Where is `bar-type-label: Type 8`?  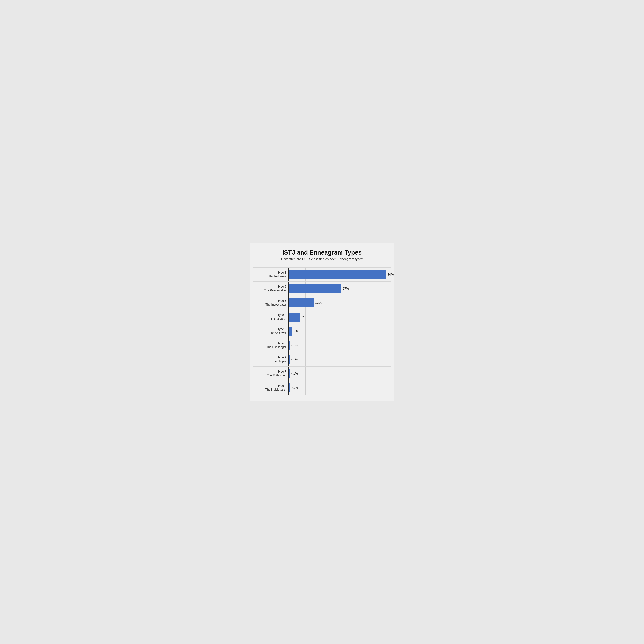 bar-type-label: Type 8 is located at coordinates (269, 343).